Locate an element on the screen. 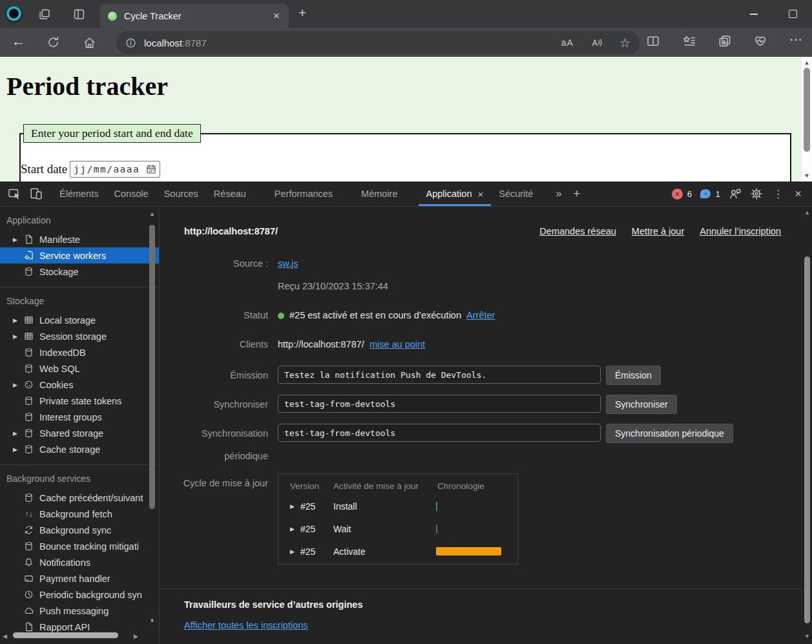  sidebar-scrollbar-thumb is located at coordinates (152, 367).